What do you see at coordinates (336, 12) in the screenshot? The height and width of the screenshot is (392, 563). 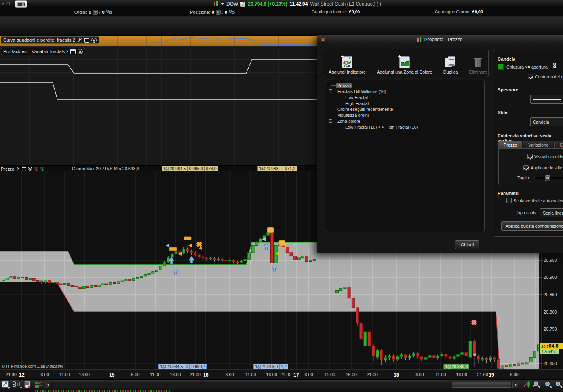 I see `unrealized-pl: Guadagno latente: €0,00` at bounding box center [336, 12].